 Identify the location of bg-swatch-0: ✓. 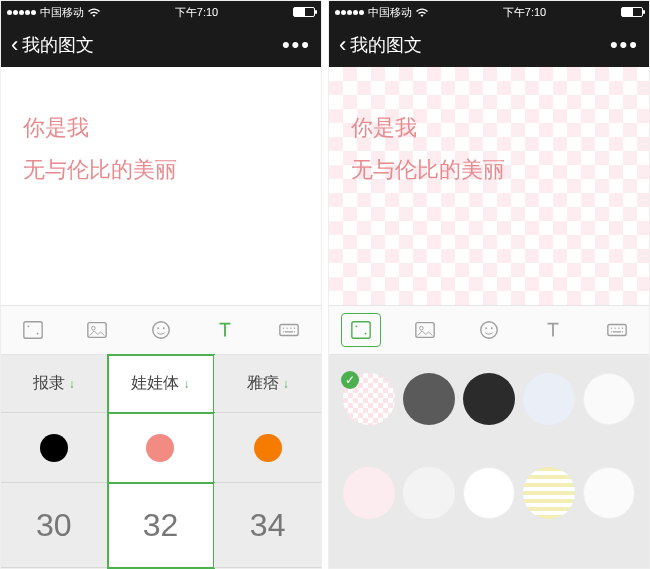
(369, 399).